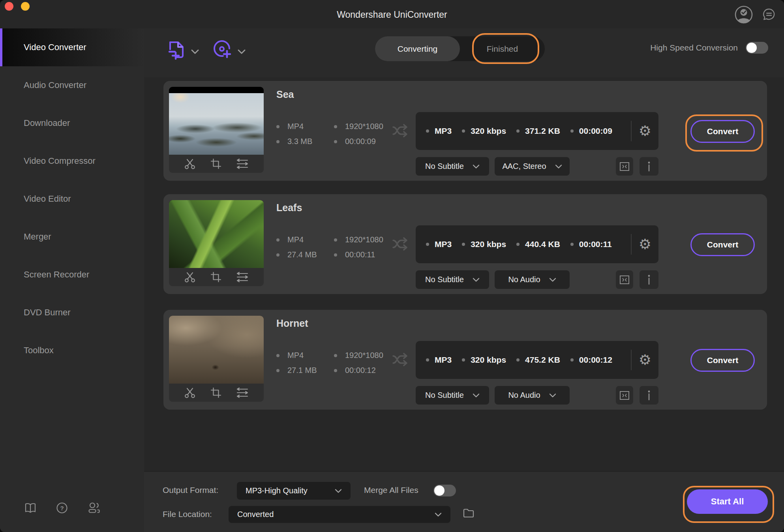  Describe the element at coordinates (524, 167) in the screenshot. I see `audio-value: AAC, Stereo` at that location.